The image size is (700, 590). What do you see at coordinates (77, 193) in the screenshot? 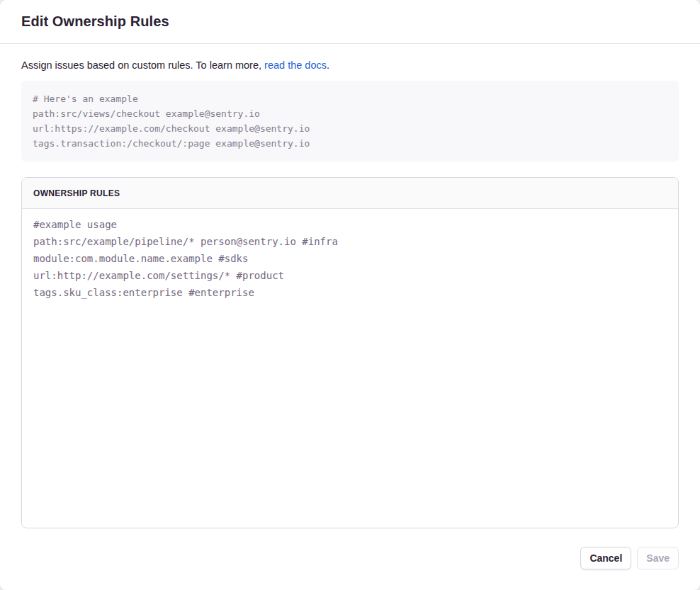
I see `ownership-rules-label: OWNERSHIP RULES` at bounding box center [77, 193].